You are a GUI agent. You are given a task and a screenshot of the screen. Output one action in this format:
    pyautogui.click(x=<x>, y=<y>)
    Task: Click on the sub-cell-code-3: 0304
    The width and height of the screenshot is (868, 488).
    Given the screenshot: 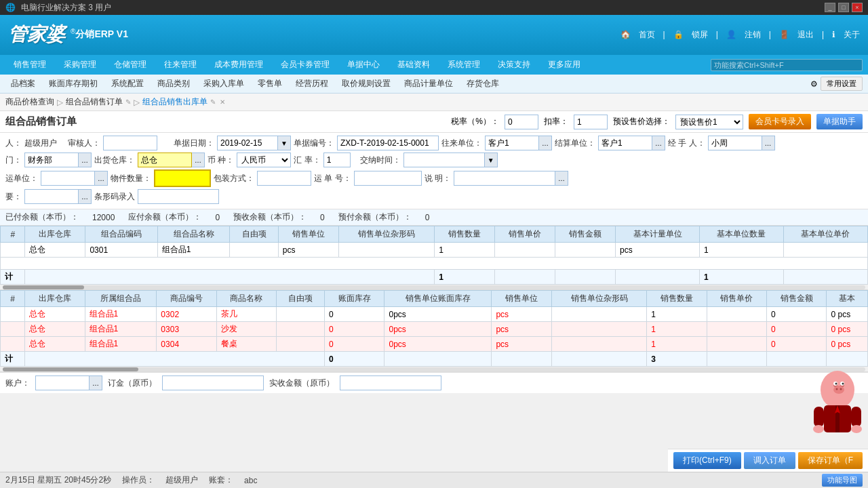 What is the action you would take?
    pyautogui.click(x=186, y=344)
    